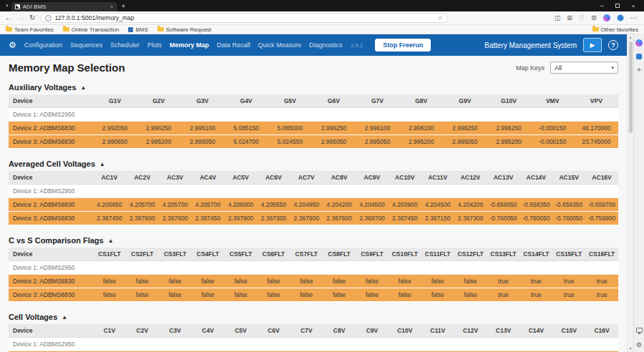  I want to click on cell-value: 4.205550, so click(273, 205).